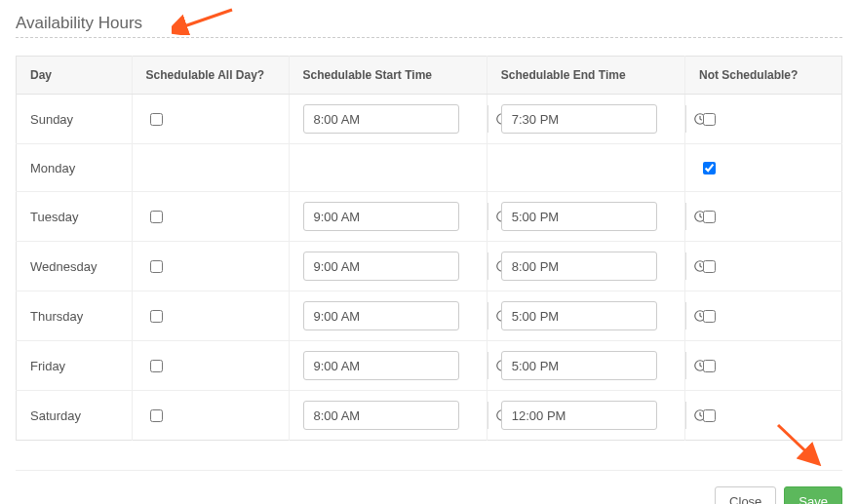 The image size is (858, 504). Describe the element at coordinates (745, 495) in the screenshot. I see `close-button: Close` at that location.